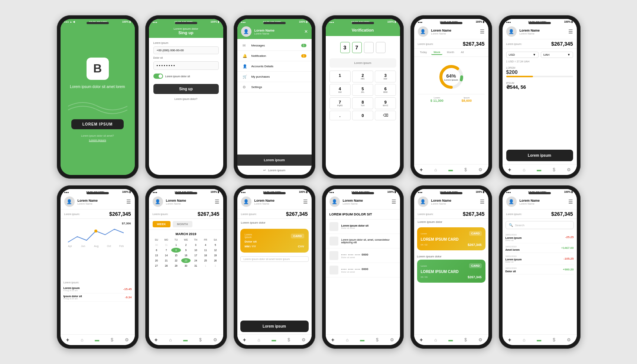 Image resolution: width=637 pixels, height=364 pixels. Describe the element at coordinates (363, 103) in the screenshot. I see `key-8: 8TUV` at that location.